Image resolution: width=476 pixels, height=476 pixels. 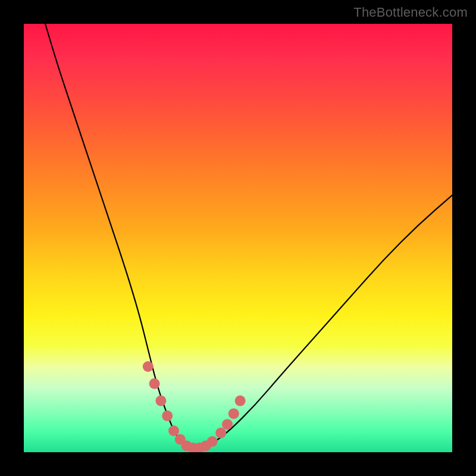 What do you see at coordinates (411, 12) in the screenshot?
I see `watermark-text: TheBottleneck.com` at bounding box center [411, 12].